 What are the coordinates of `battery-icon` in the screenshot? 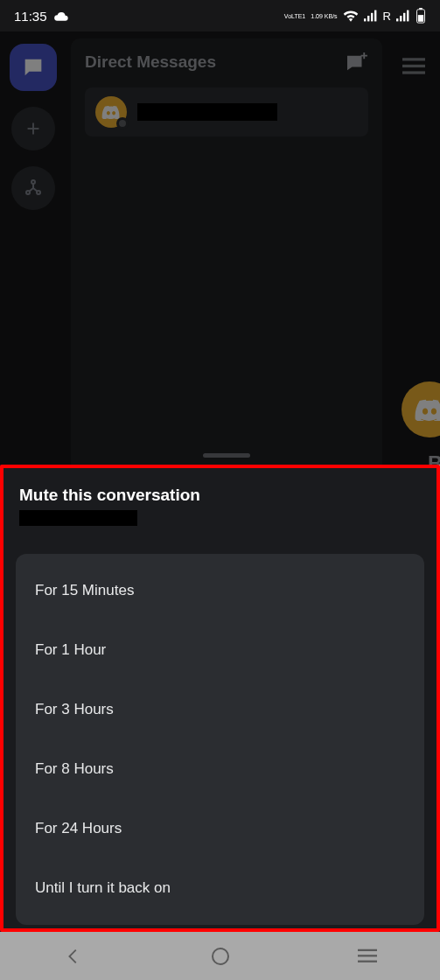 It's located at (421, 16).